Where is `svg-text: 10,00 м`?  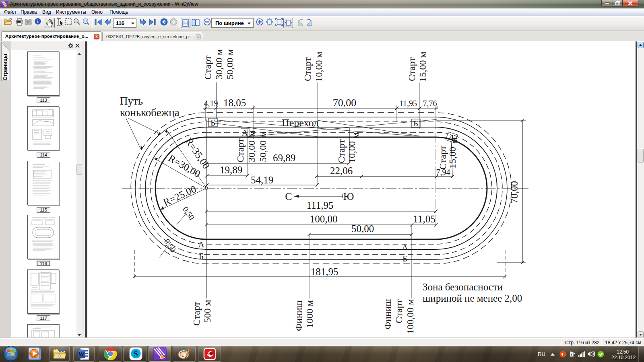 svg-text: 10,00 м is located at coordinates (319, 67).